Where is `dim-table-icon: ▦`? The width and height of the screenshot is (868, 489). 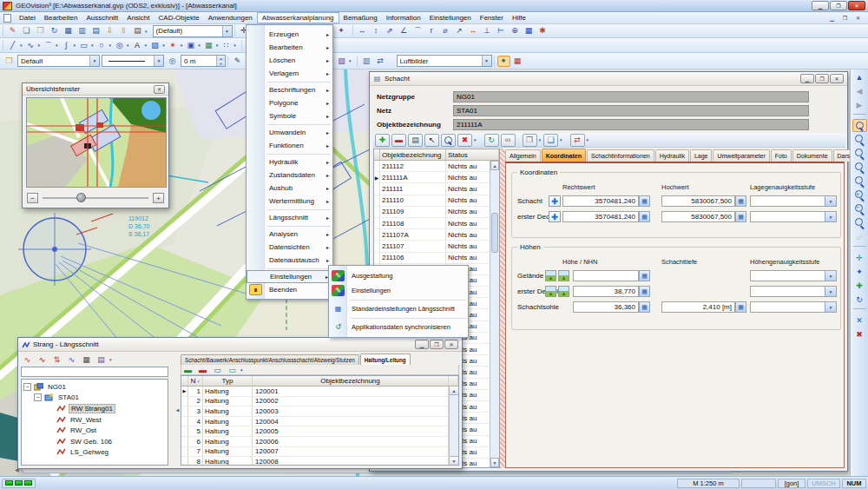
dim-table-icon: ▦ is located at coordinates (529, 31).